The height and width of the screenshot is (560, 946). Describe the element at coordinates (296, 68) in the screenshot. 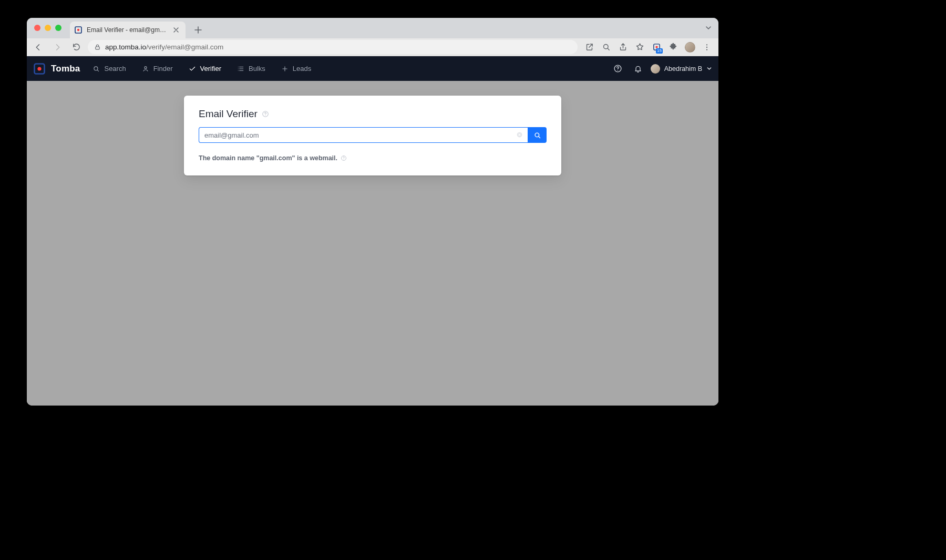

I see `nav-item-leads: Leads` at that location.